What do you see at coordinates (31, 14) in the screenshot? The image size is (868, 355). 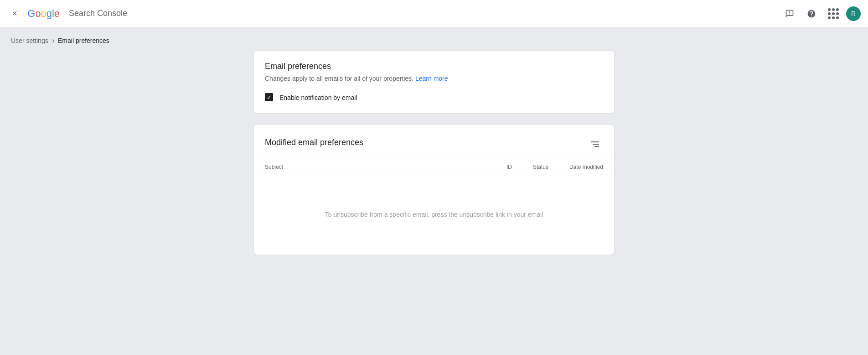 I see `logo-g: G` at bounding box center [31, 14].